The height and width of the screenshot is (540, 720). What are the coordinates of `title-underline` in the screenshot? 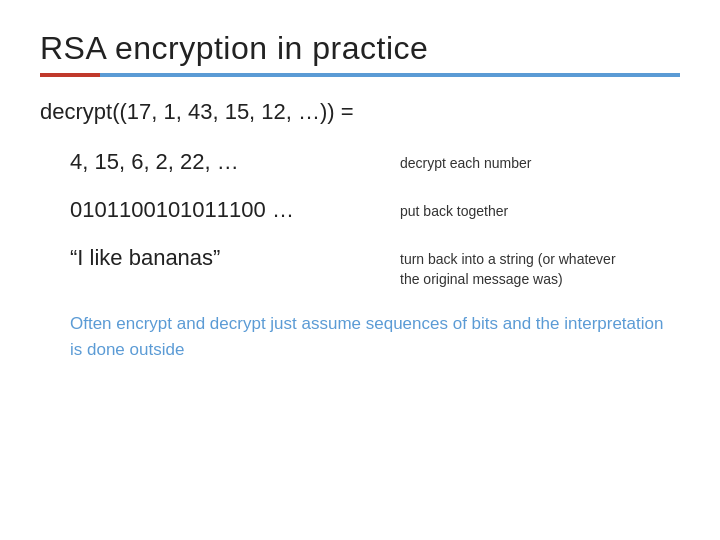 It's located at (360, 75).